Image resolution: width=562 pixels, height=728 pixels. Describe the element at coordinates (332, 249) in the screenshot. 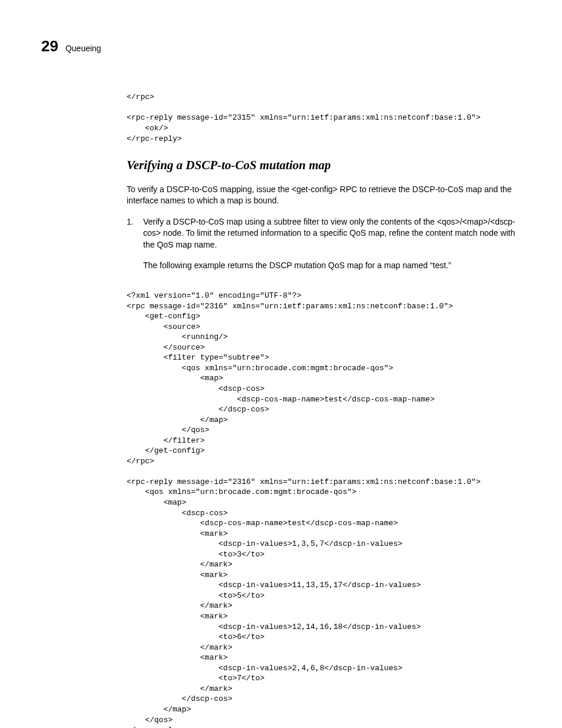

I see `step-body: Verify a DSCP-to-CoS map using a subtree…` at that location.